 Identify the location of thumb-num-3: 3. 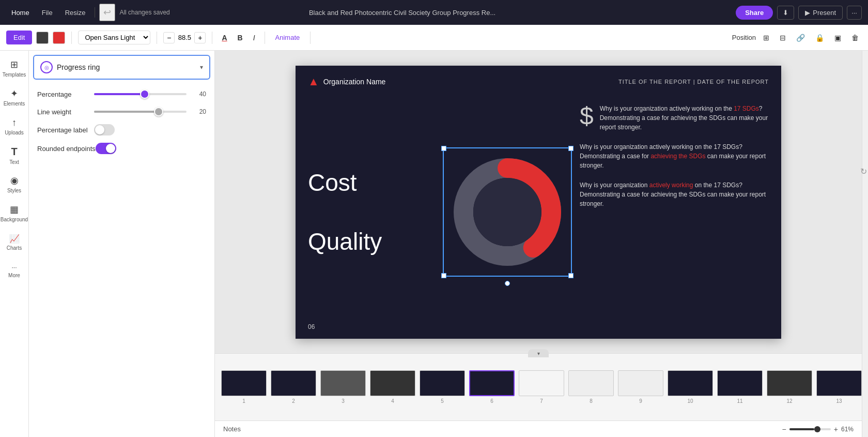
(343, 401).